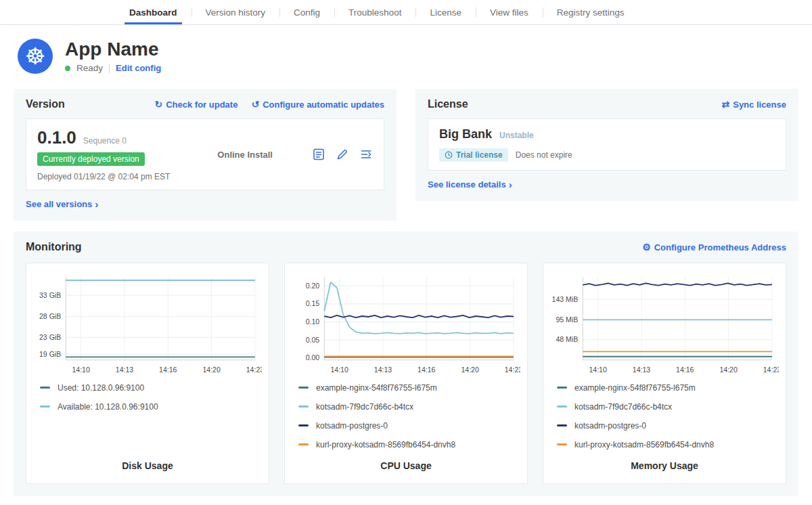  What do you see at coordinates (235, 12) in the screenshot?
I see `tab-version-history: Version history` at bounding box center [235, 12].